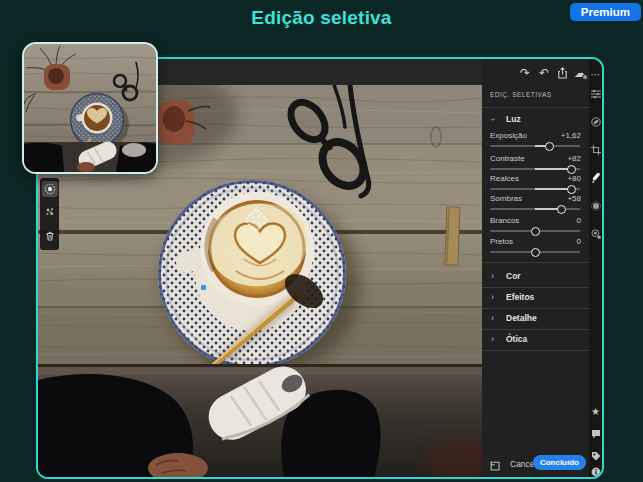  Describe the element at coordinates (536, 464) in the screenshot. I see `panel-footer: Cancelar Concluído` at that location.